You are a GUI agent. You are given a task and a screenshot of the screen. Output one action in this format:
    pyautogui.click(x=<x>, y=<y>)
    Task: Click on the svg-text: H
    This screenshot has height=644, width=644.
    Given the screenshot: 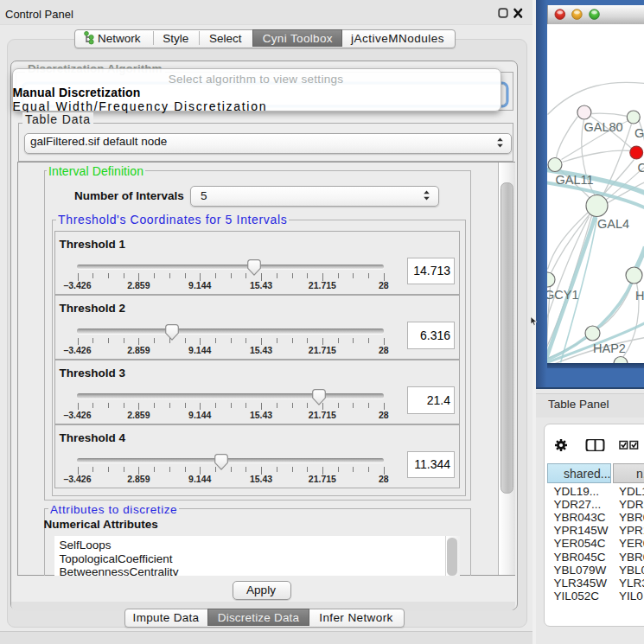 What is the action you would take?
    pyautogui.click(x=640, y=296)
    